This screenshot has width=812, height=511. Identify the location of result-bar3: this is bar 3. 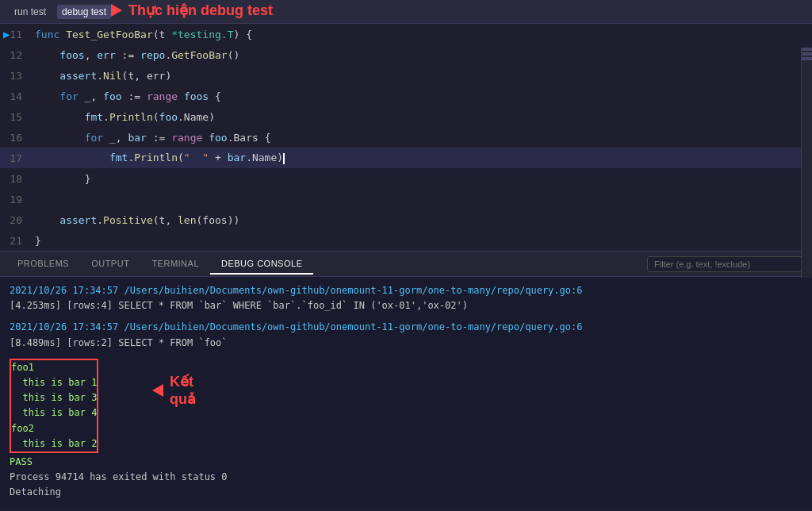
(54, 398).